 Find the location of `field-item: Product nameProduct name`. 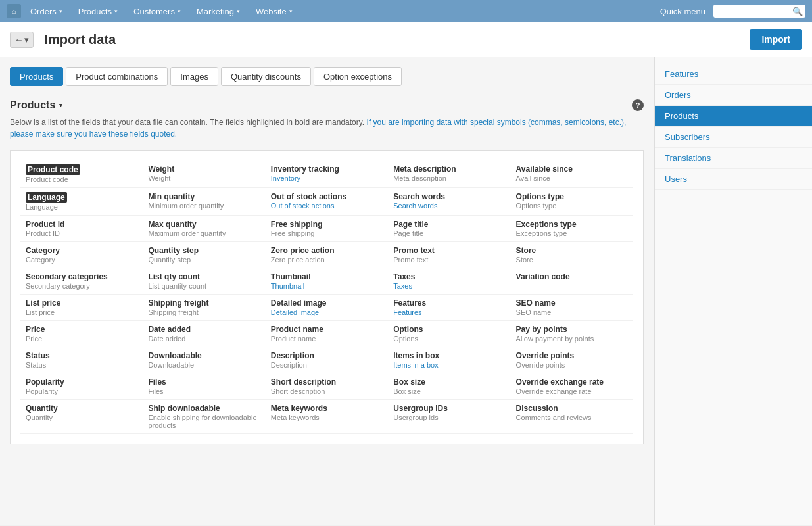

field-item: Product nameProduct name is located at coordinates (327, 334).